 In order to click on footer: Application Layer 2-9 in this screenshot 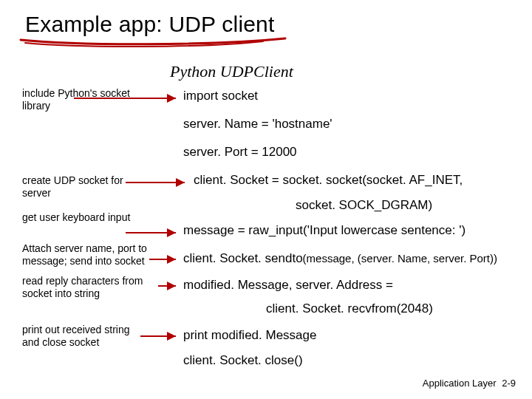, I will do `click(469, 383)`.